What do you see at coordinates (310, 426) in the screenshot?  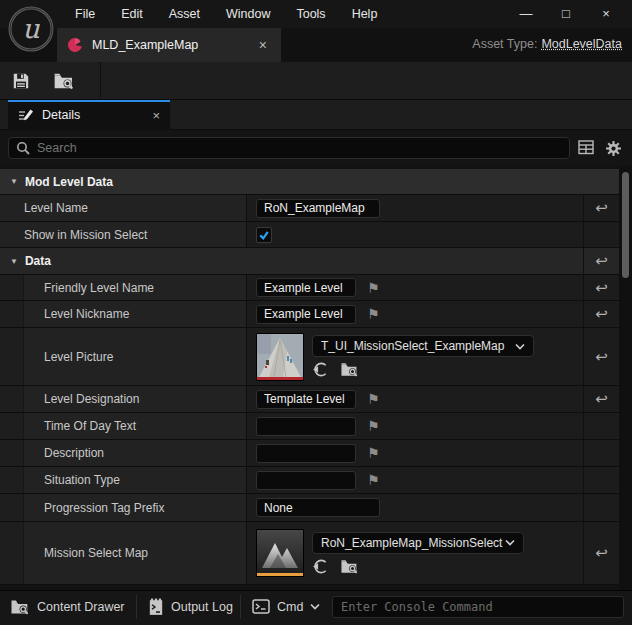 I see `row-time-of-day-text: Time Of Day Text ⚑` at bounding box center [310, 426].